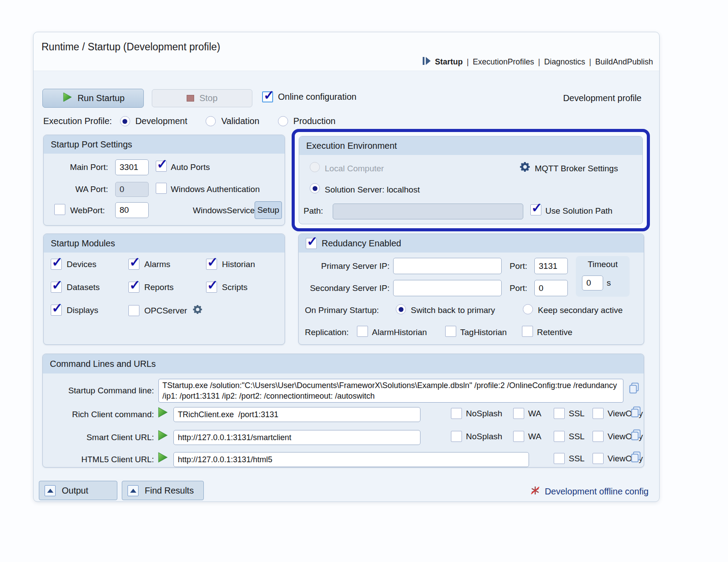 The width and height of the screenshot is (728, 562). I want to click on rich-client-label: Rich Client command:, so click(98, 415).